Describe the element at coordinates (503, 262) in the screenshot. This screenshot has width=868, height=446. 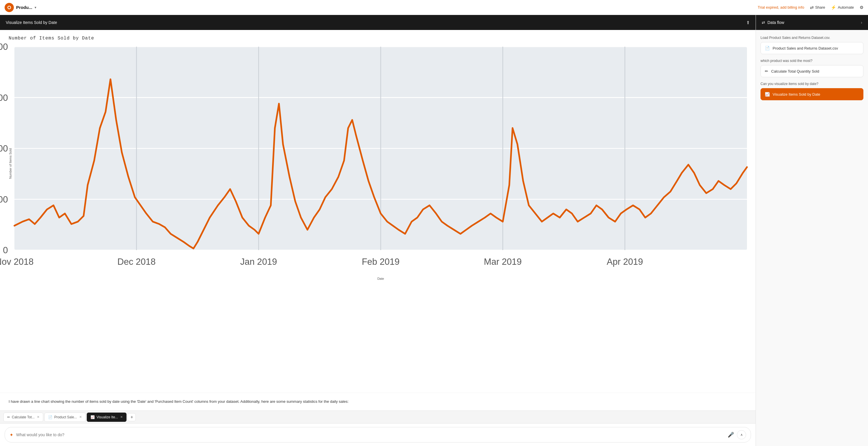
I see `svg-text: Mar 2019` at that location.